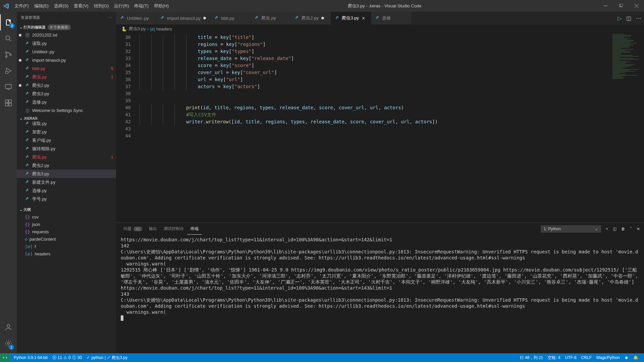 This screenshot has width=644, height=362. I want to click on menu-item-3: 查看(V), so click(81, 6).